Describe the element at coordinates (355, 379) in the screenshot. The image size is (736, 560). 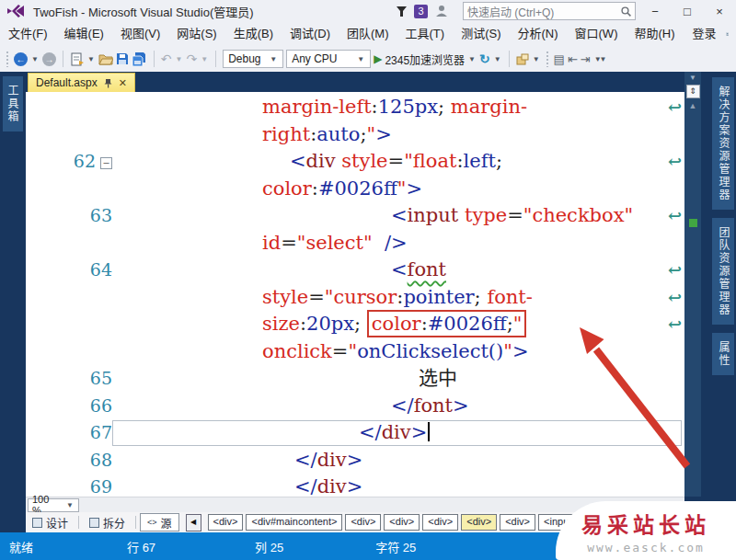
I see `code-line: 65选中` at that location.